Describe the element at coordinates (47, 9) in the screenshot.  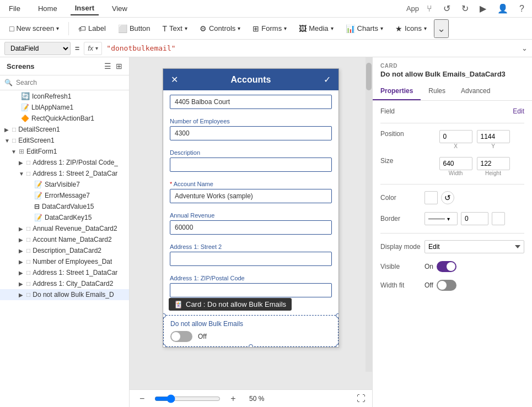
I see `menu-home: Home` at that location.